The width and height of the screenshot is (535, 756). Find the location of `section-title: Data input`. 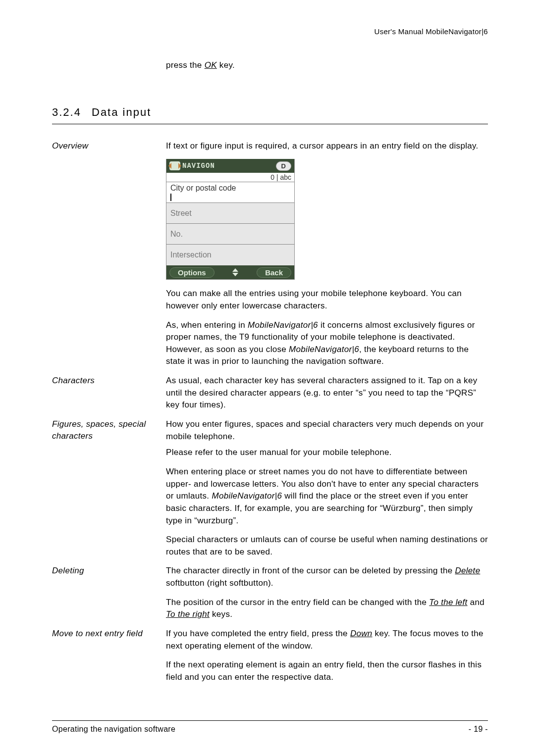

section-title: Data input is located at coordinates (121, 112).